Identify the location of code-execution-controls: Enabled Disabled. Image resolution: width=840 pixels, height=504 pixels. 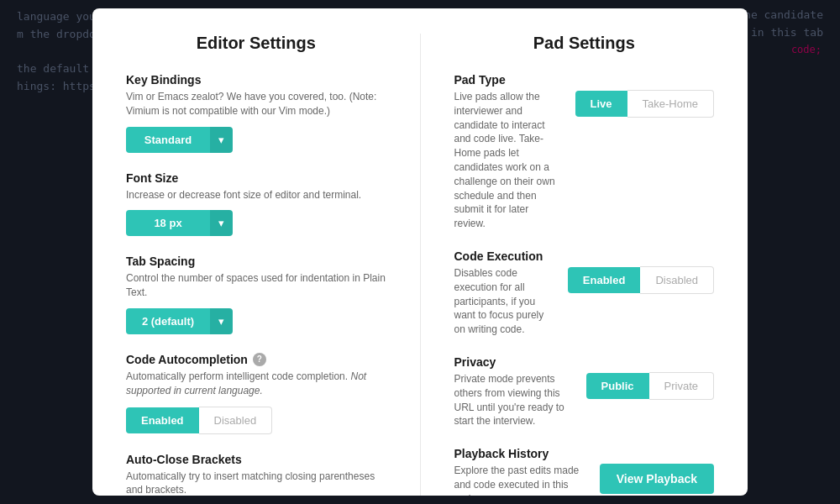
(641, 281).